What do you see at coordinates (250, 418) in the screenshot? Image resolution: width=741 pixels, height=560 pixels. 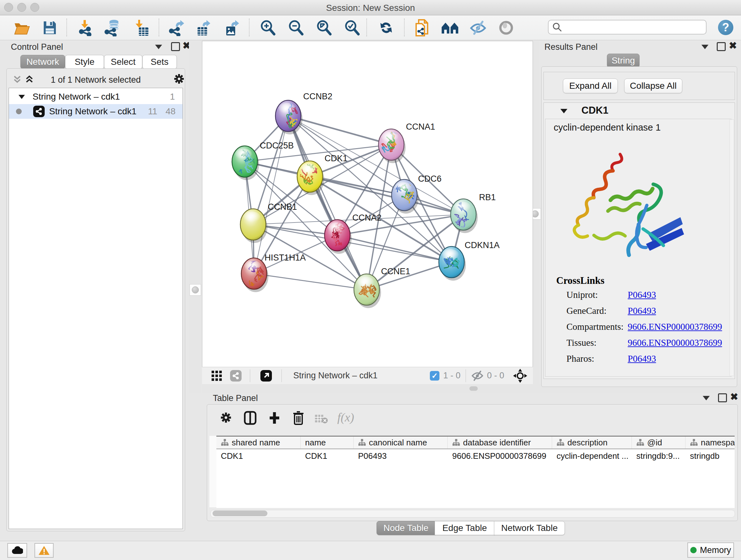 I see `add-column-icon` at bounding box center [250, 418].